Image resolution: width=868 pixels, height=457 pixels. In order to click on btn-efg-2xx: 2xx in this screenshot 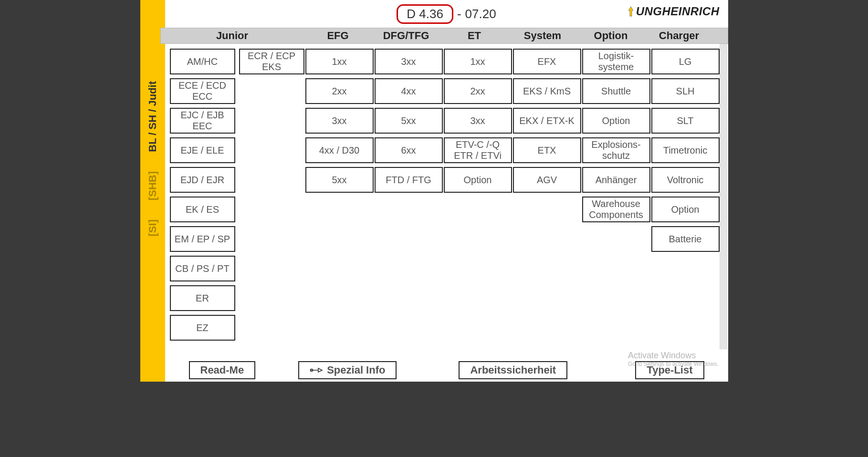, I will do `click(340, 91)`.